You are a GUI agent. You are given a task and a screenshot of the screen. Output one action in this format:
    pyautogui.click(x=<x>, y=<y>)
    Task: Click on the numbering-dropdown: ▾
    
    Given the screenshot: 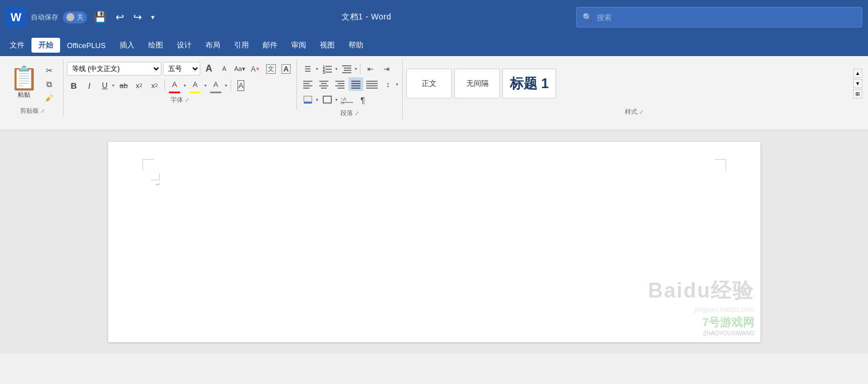 What is the action you would take?
    pyautogui.click(x=336, y=69)
    